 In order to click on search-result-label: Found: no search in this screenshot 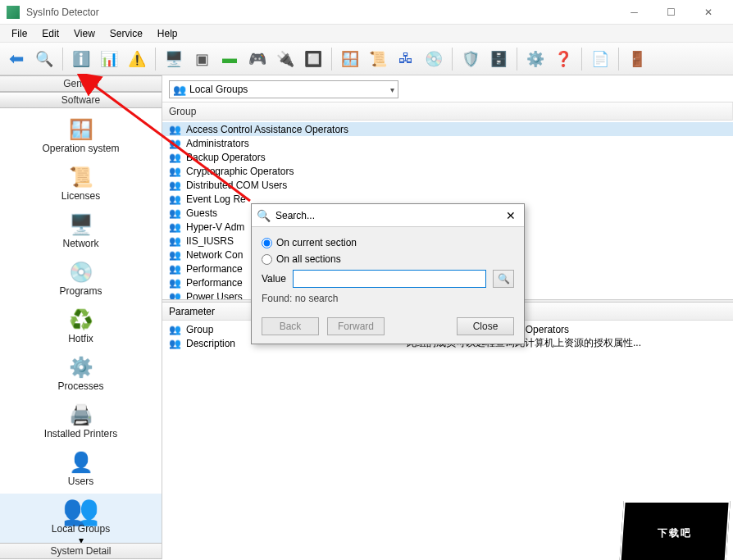, I will do `click(388, 298)`.